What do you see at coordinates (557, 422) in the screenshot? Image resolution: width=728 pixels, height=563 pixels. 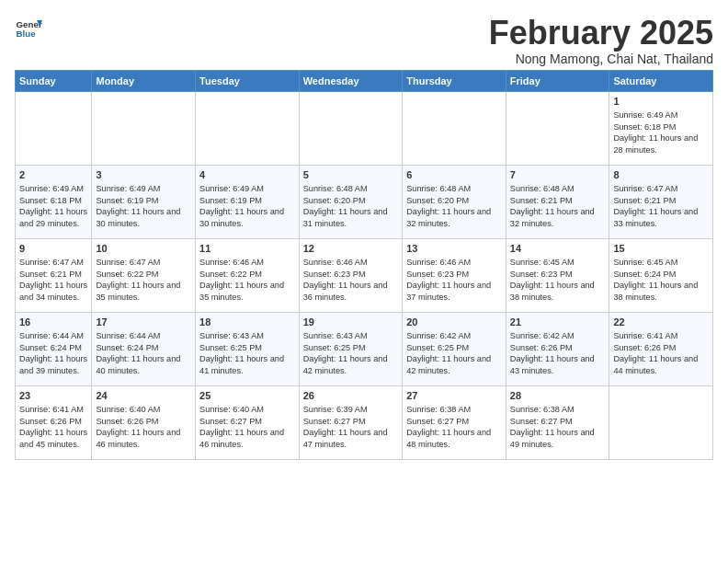 I see `day-cell: 28Sunrise: 6:38 AM Sunset: 6:27 PM Dayli…` at bounding box center [557, 422].